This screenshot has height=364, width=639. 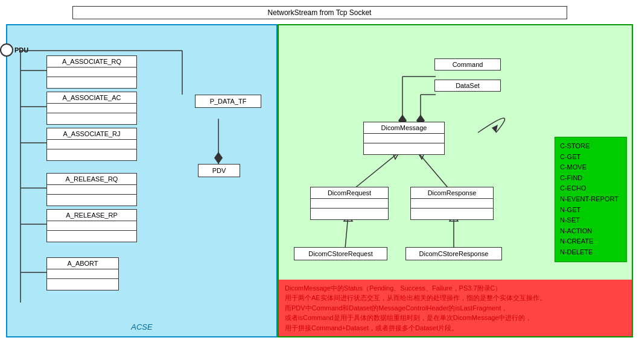 I want to click on pdu-circle, so click(x=7, y=50).